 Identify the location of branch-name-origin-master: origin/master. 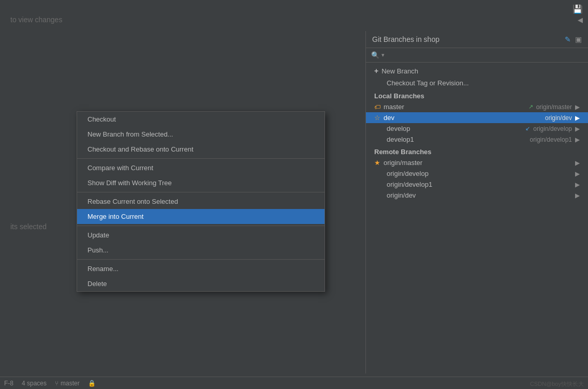
(478, 162).